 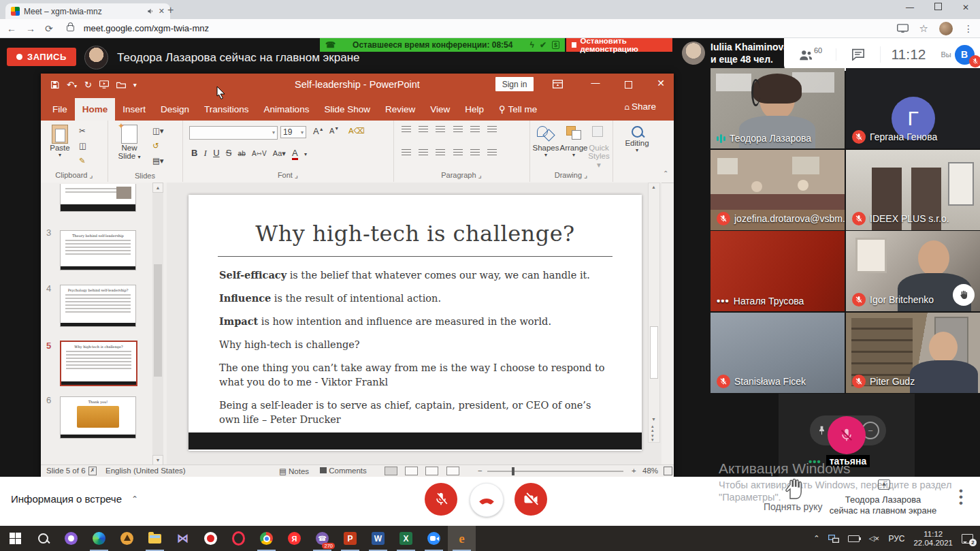 I want to click on chat-button, so click(x=858, y=54).